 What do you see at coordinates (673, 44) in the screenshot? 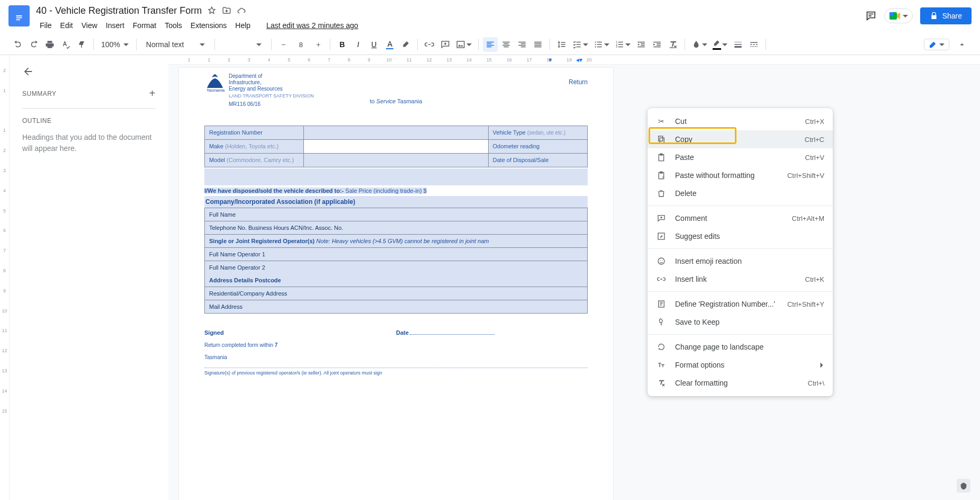
I see `clear-formatting-button` at bounding box center [673, 44].